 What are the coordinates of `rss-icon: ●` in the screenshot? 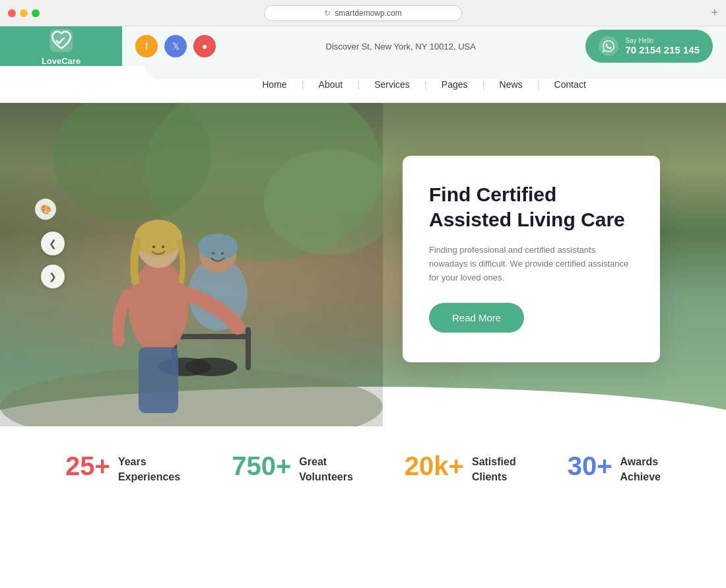 It's located at (205, 46).